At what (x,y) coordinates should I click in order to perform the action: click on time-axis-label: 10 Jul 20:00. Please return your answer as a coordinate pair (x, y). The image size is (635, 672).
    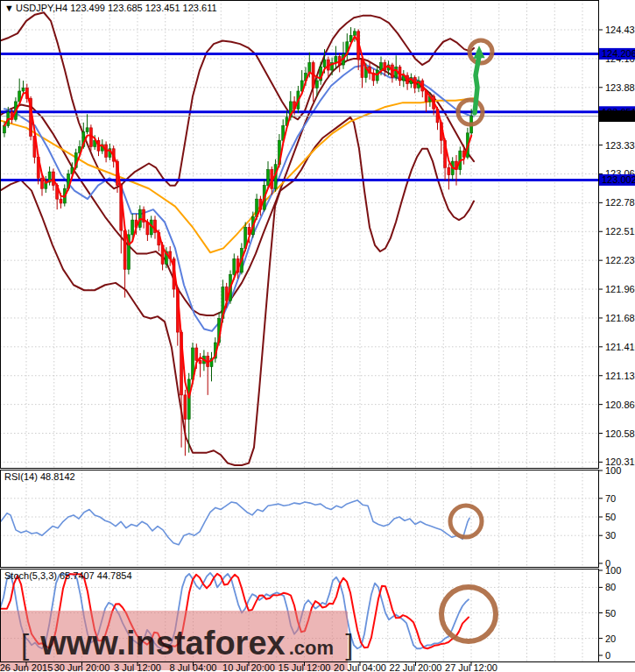
    Looking at the image, I should click on (249, 668).